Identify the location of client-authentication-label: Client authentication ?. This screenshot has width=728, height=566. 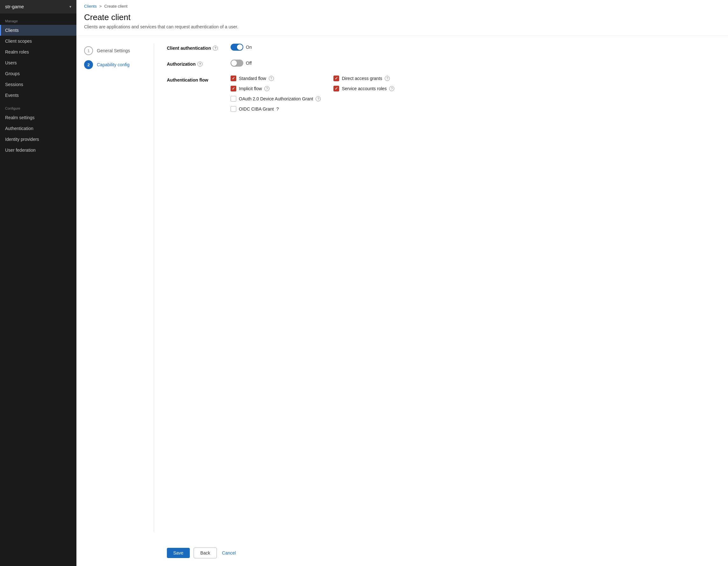
(199, 47).